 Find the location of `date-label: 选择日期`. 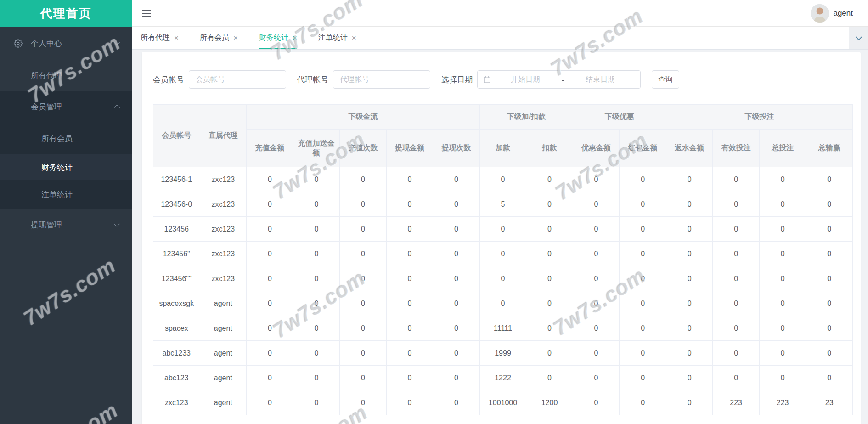

date-label: 选择日期 is located at coordinates (457, 80).